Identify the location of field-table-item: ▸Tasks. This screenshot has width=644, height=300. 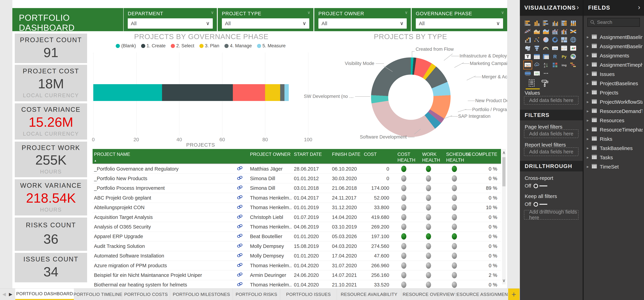
(614, 158).